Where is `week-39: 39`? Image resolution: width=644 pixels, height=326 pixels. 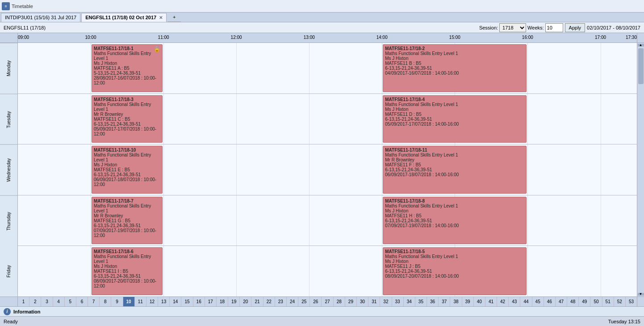
week-39: 39 is located at coordinates (468, 301).